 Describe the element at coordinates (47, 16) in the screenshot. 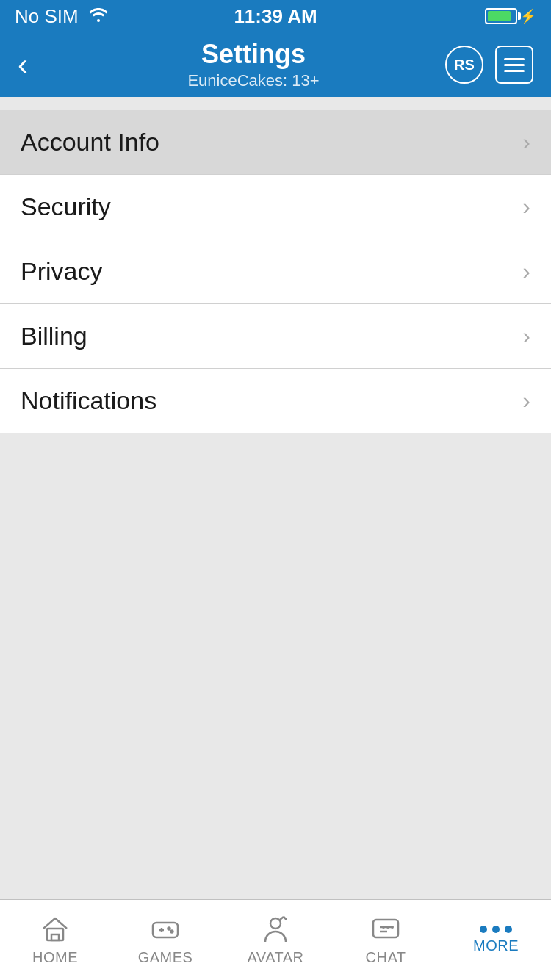

I see `carrier-label: No SIM` at that location.